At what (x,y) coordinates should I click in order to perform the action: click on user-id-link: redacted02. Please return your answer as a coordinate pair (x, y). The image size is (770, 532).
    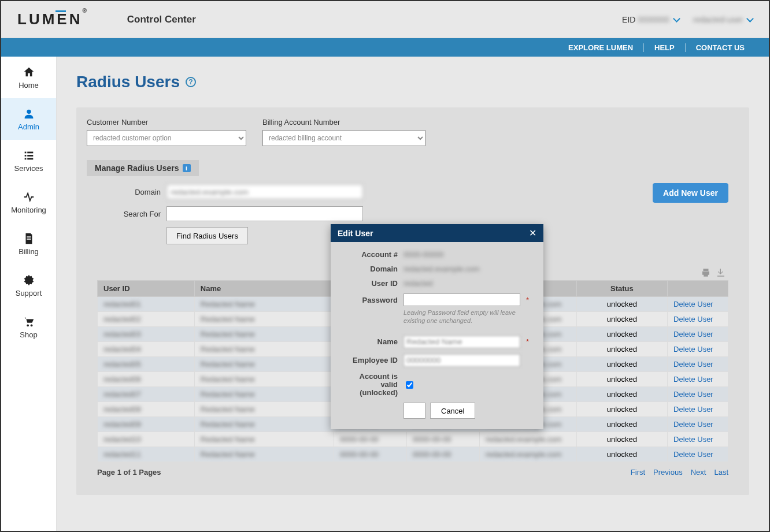
    Looking at the image, I should click on (123, 319).